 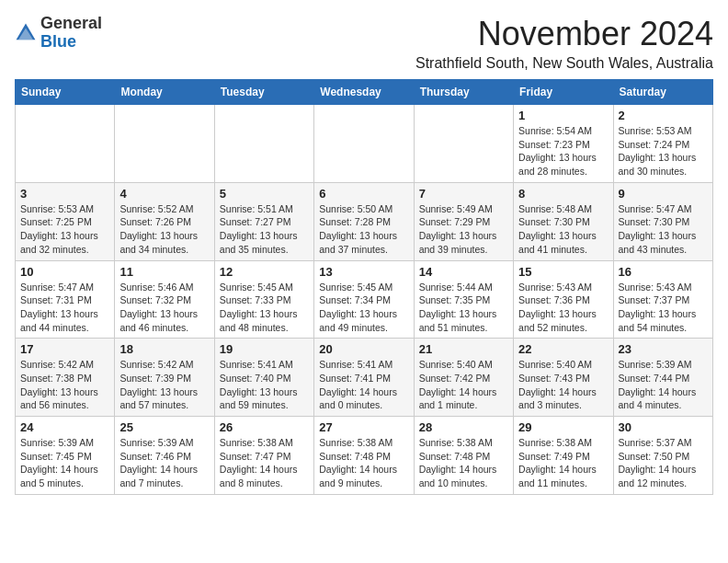 I want to click on calendar-week-row: 3Sunrise: 5:53 AMSunset: 7:25 PMDaylight…, so click(x=364, y=221).